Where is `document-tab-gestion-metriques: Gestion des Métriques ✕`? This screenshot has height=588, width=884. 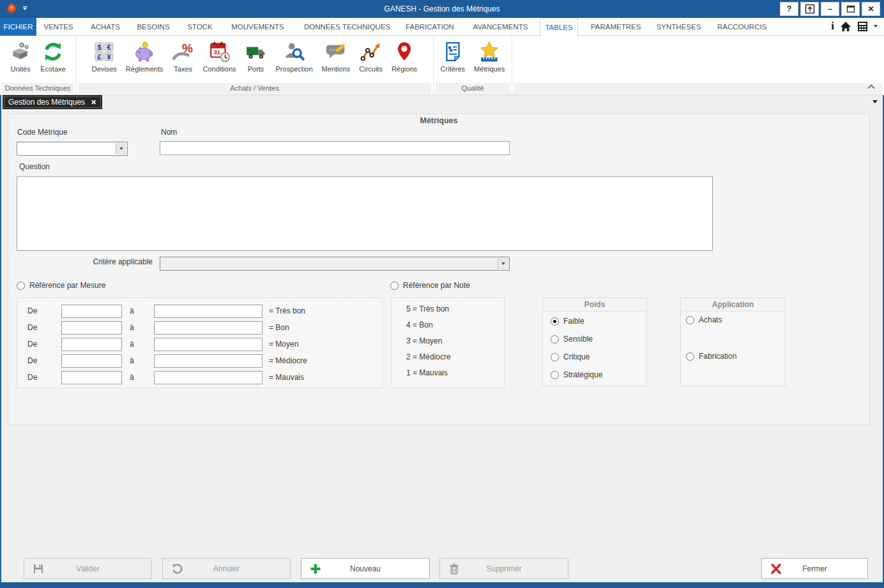
document-tab-gestion-metriques: Gestion des Métriques ✕ is located at coordinates (52, 102).